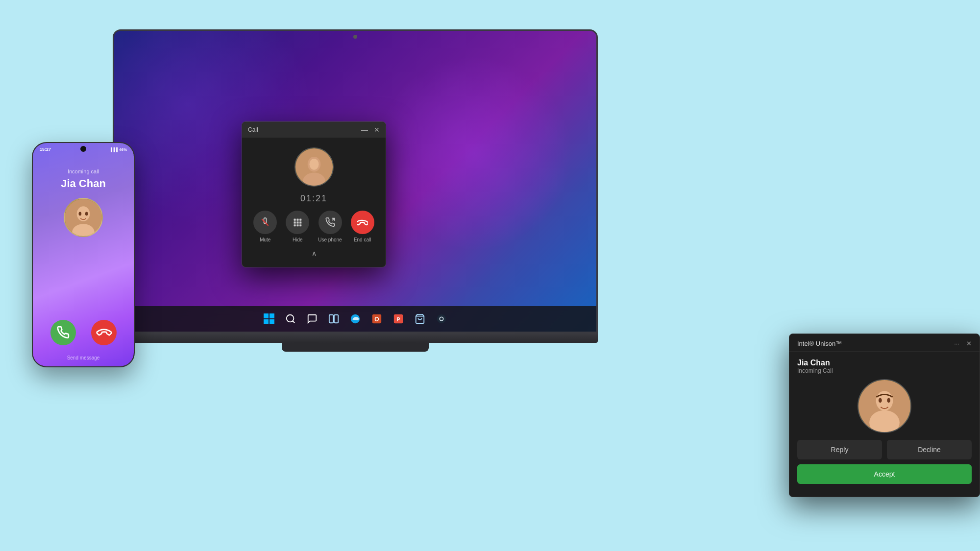 Image resolution: width=980 pixels, height=551 pixels. What do you see at coordinates (363, 226) in the screenshot?
I see `end-call-button: End call` at bounding box center [363, 226].